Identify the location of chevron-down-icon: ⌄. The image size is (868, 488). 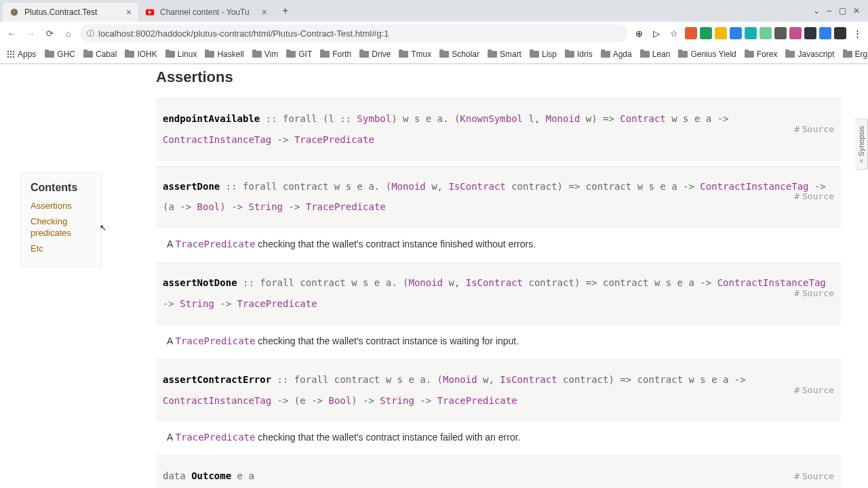
(816, 11).